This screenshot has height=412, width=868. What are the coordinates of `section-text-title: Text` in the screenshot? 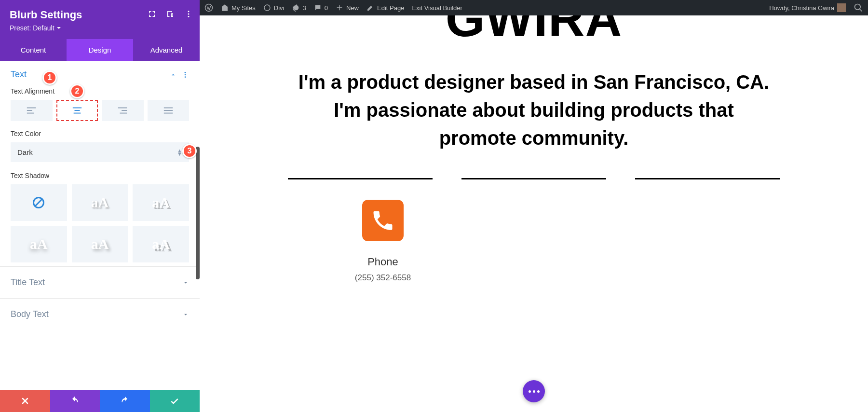 It's located at (18, 74).